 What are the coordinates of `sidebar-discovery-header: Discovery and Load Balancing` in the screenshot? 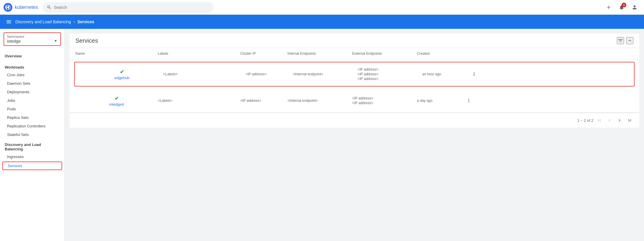 It's located at (32, 146).